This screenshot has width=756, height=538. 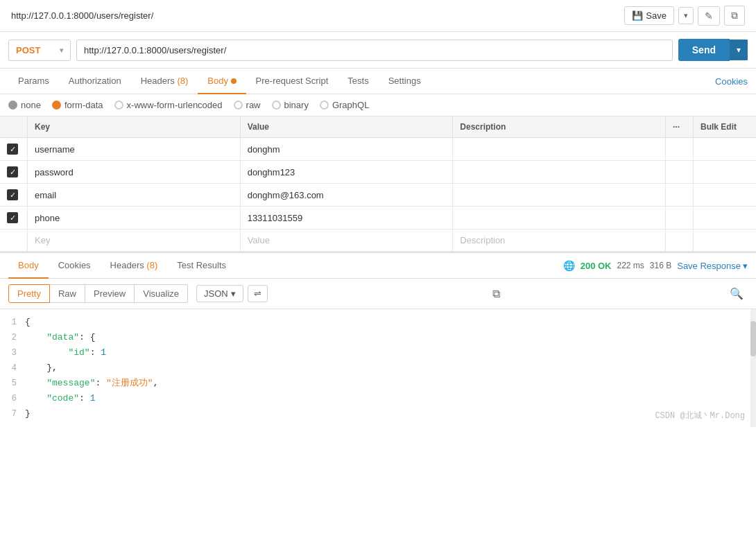 I want to click on radio-graphql-dot, so click(x=325, y=105).